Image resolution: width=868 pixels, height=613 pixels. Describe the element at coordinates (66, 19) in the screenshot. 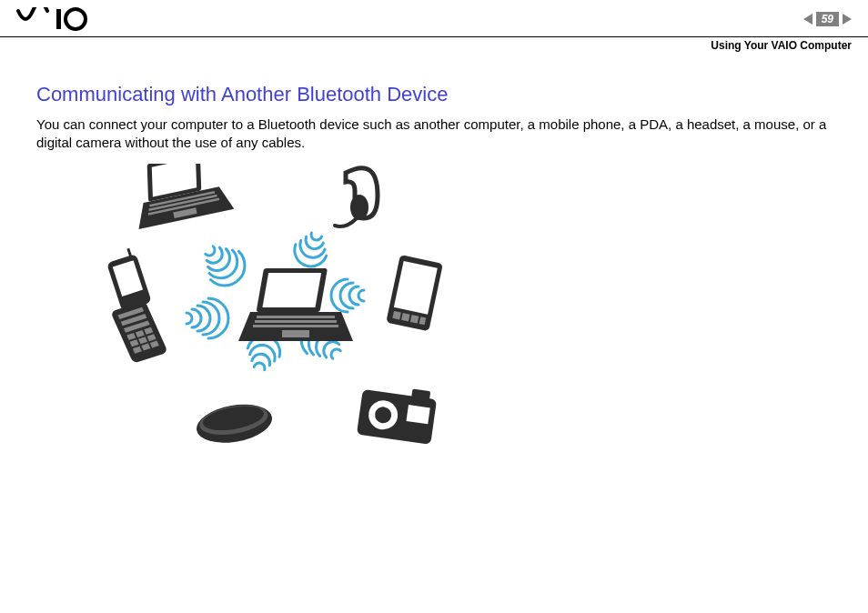

I see `vaio-logo` at that location.